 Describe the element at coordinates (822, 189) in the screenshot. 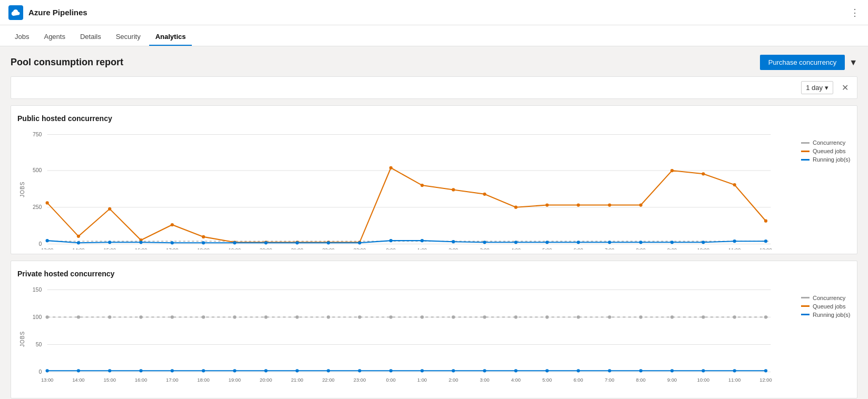

I see `public-chart-legend: Concurrency Queued jobs Running job(s)` at that location.